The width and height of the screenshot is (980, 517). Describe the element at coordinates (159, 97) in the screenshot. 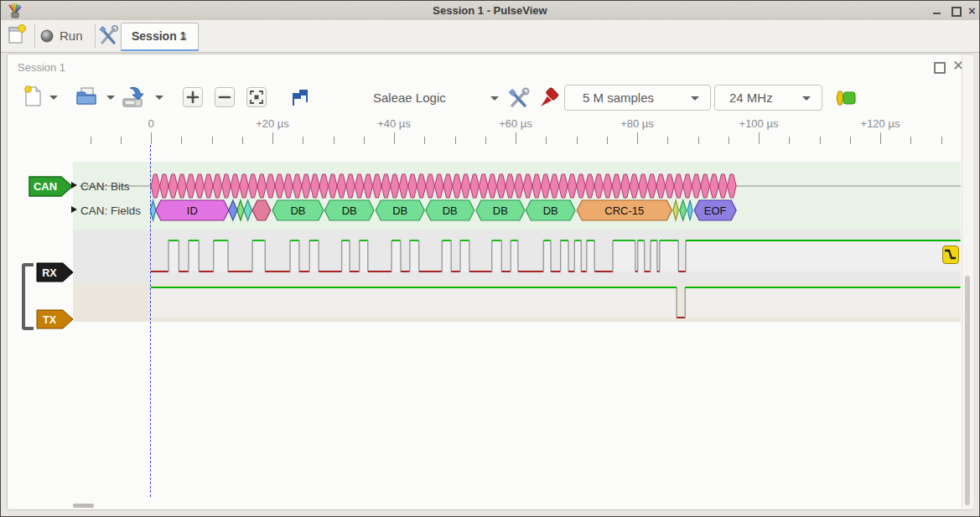

I see `save-dropdown-arrow` at that location.